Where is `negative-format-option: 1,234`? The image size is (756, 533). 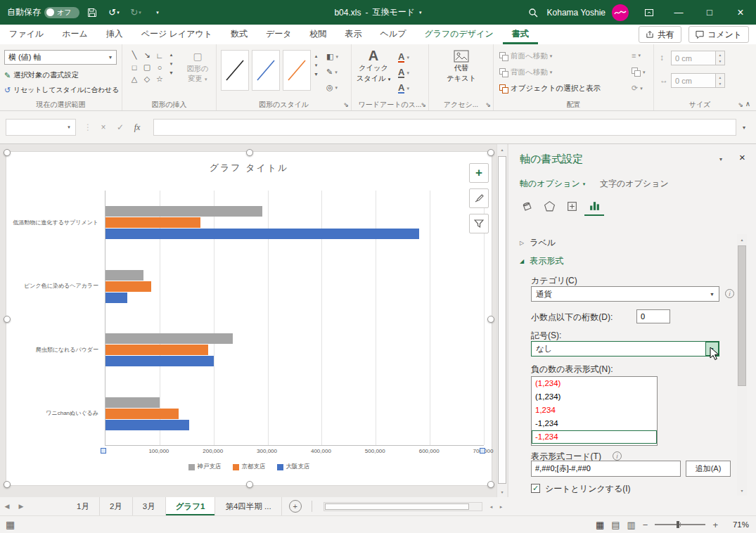
negative-format-option: 1,234 is located at coordinates (594, 411).